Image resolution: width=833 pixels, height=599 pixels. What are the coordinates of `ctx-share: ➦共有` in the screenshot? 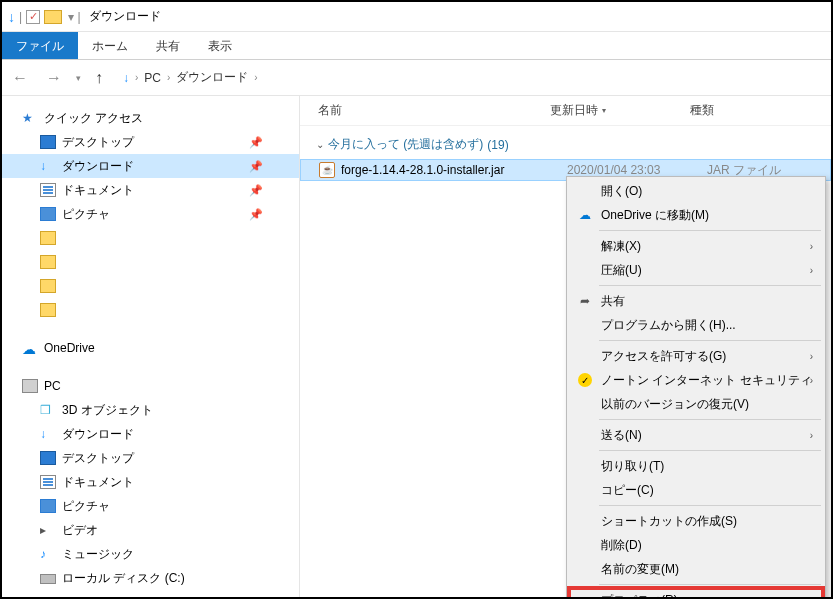 It's located at (696, 301).